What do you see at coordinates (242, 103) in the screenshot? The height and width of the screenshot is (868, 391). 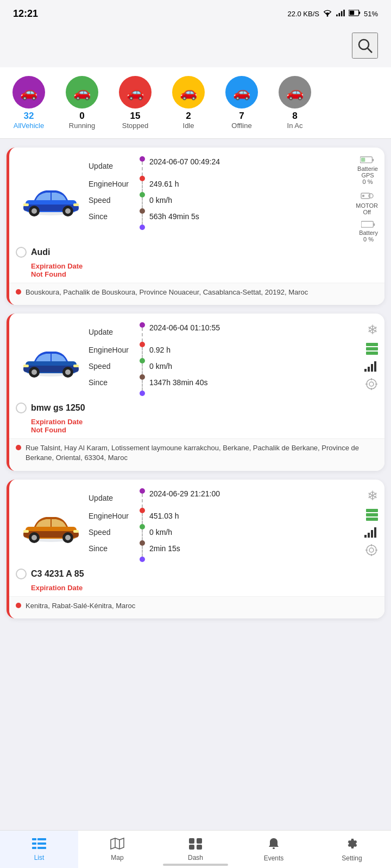 I see `tab-offline: 🚗 7 Offline` at bounding box center [242, 103].